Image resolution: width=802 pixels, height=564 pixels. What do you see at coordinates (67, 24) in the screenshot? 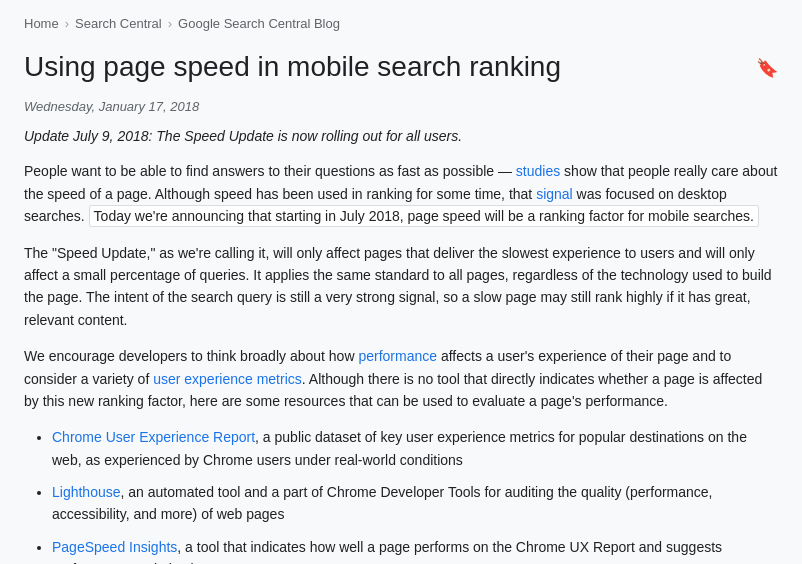
I see `breadcrumb-sep-1: ›` at bounding box center [67, 24].